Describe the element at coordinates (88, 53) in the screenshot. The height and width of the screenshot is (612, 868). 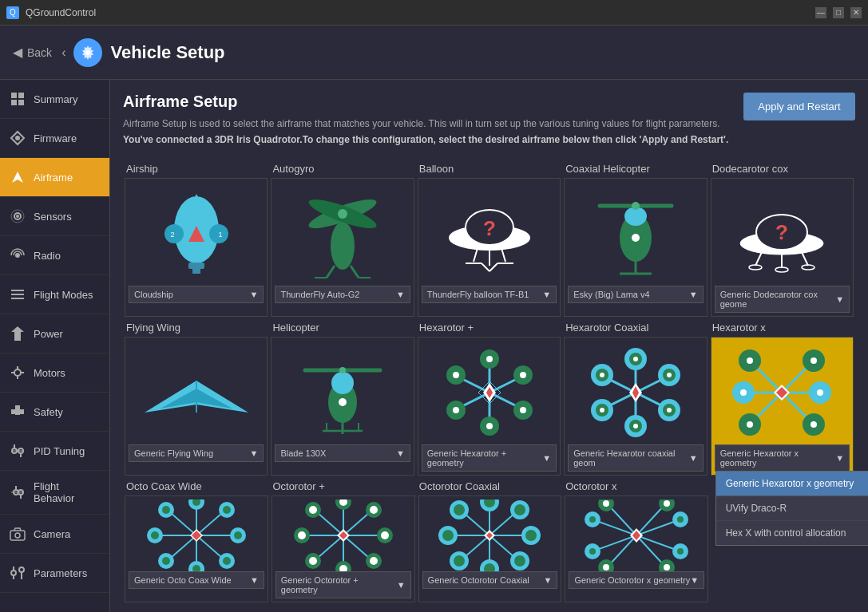
I see `vehicle-setup-icon` at that location.